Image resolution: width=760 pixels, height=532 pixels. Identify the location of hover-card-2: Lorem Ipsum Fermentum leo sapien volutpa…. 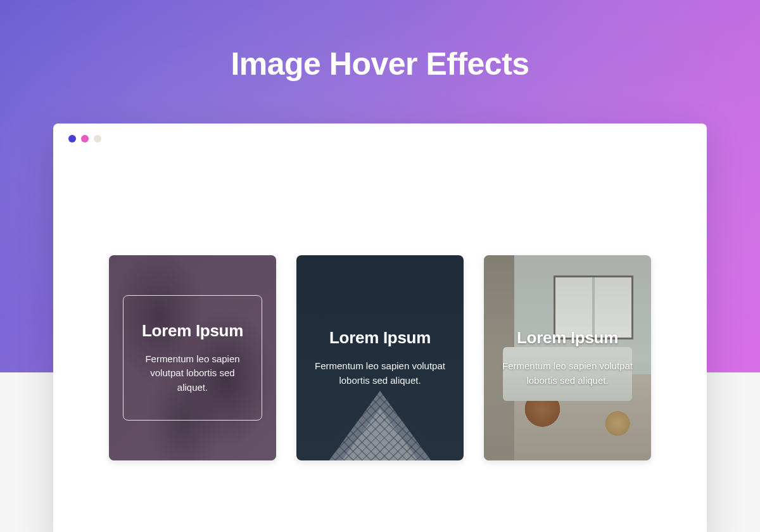
(380, 358).